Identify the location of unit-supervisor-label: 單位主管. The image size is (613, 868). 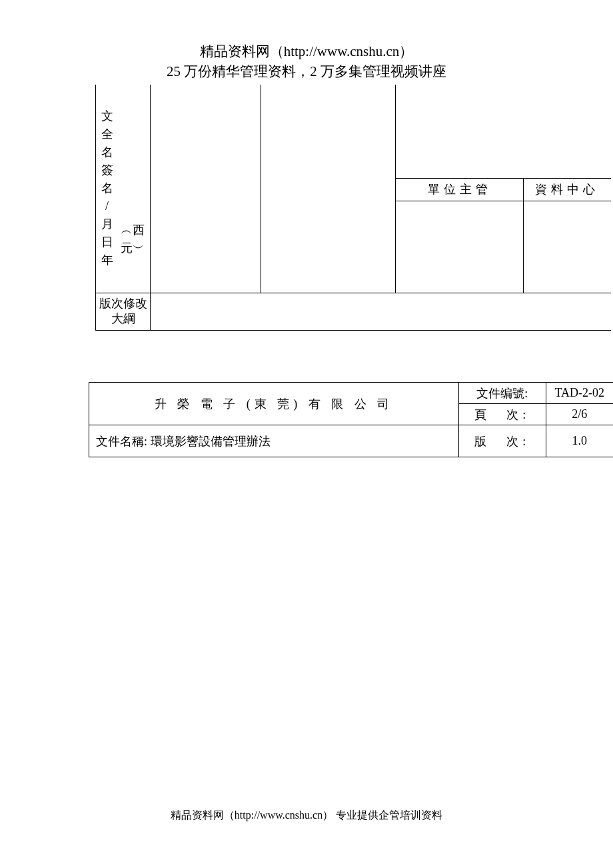
(460, 189).